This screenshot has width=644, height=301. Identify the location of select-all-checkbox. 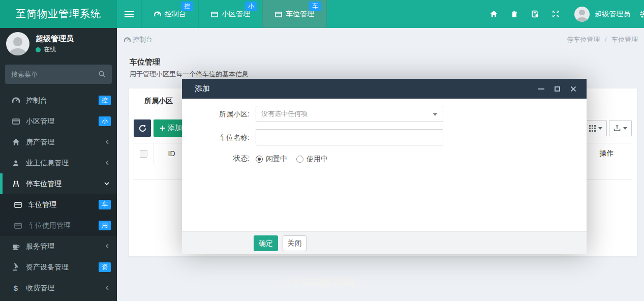
(143, 154).